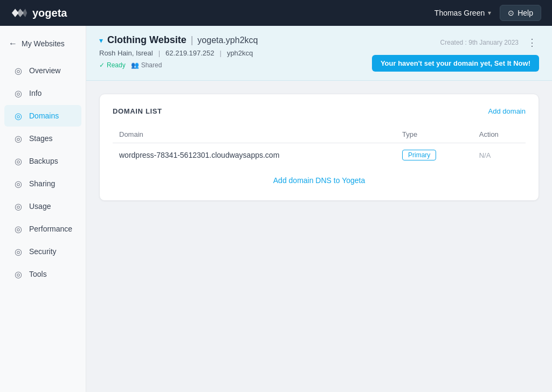 This screenshot has width=552, height=392. What do you see at coordinates (419, 155) in the screenshot?
I see `type-badge: Primary` at bounding box center [419, 155].